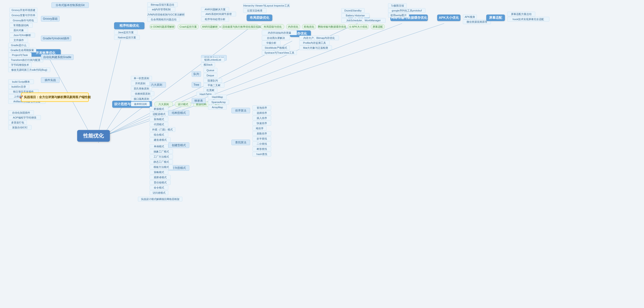 This screenshot has width=644, height=308. What do you see at coordinates (332, 27) in the screenshot?
I see `tag-network: 网络传输与数据缓存优化` at bounding box center [332, 27].